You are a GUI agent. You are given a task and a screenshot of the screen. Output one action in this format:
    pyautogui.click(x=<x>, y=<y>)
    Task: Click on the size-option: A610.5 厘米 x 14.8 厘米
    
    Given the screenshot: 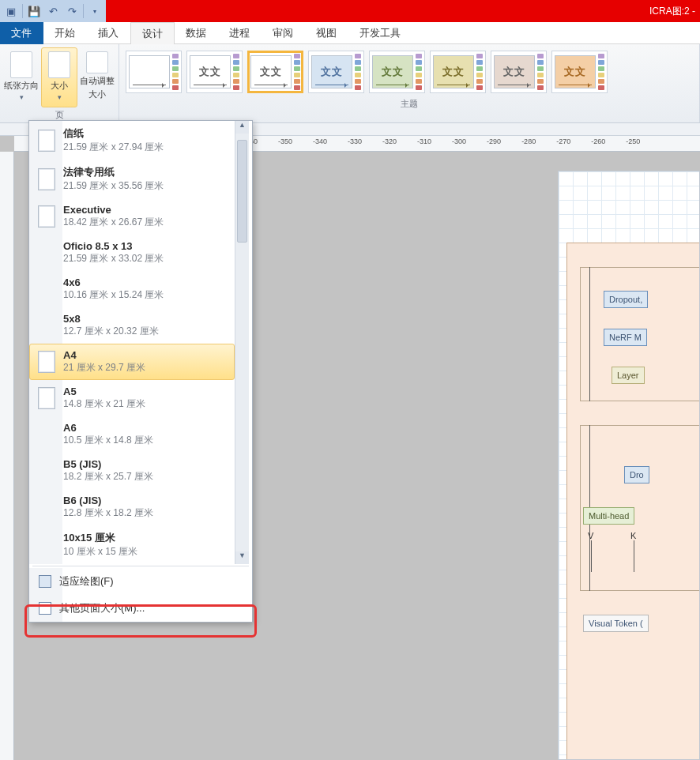 What is the action you would take?
    pyautogui.click(x=132, y=435)
    